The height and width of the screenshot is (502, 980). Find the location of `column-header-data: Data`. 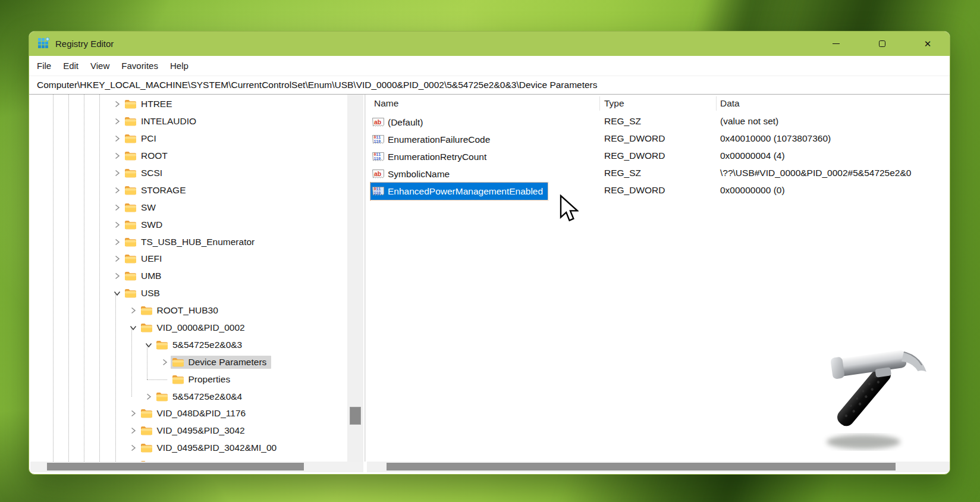

column-header-data: Data is located at coordinates (730, 103).